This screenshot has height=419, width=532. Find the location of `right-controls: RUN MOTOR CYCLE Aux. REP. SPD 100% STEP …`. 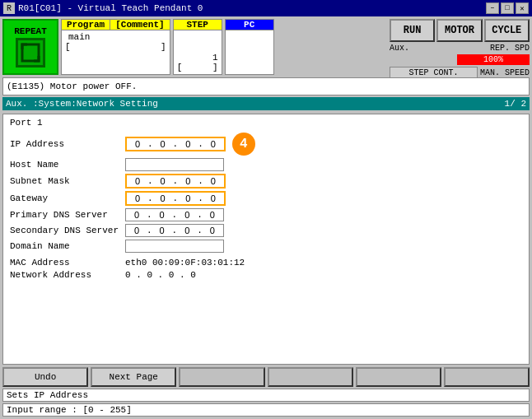

right-controls: RUN MOTOR CYCLE Aux. REP. SPD 100% STEP … is located at coordinates (460, 47).